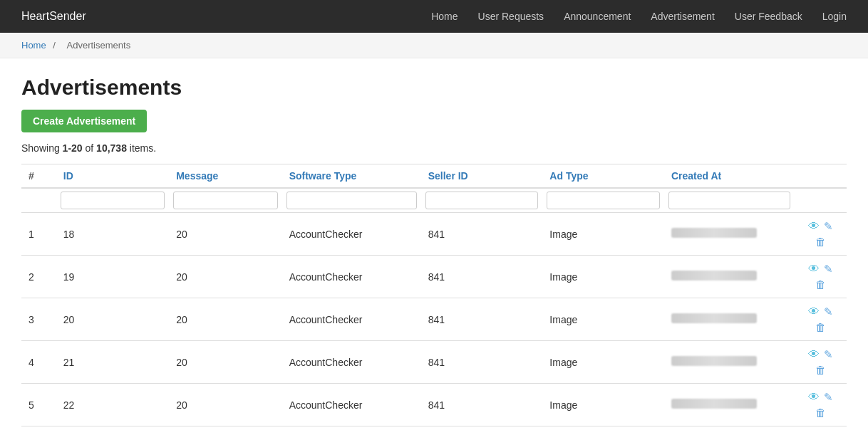 This screenshot has height=440, width=868. I want to click on showing-total: 10,738, so click(111, 148).